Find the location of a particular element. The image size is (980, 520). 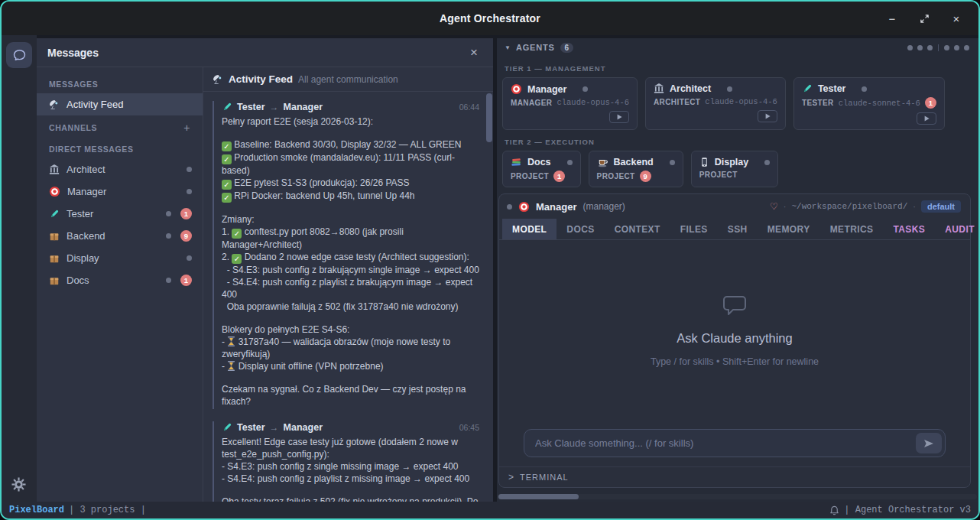

send-button is located at coordinates (929, 444).